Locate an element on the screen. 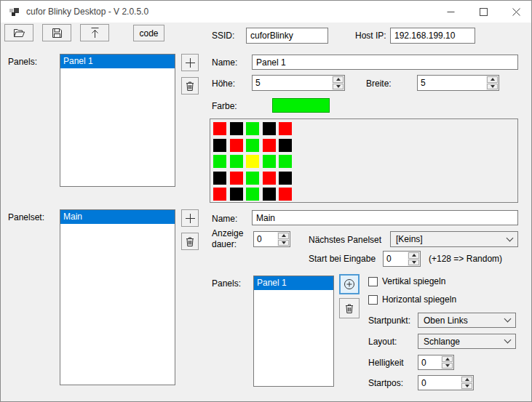 Image resolution: width=532 pixels, height=402 pixels. helligkeit-spinner is located at coordinates (436, 362).